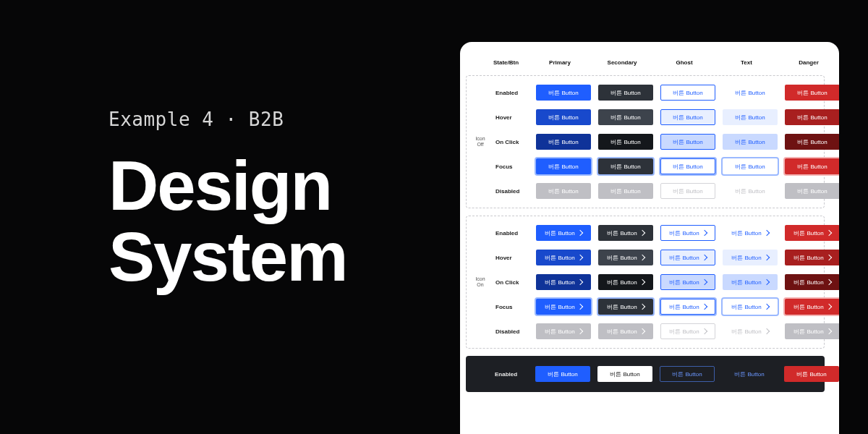 Image resolution: width=868 pixels, height=434 pixels. Describe the element at coordinates (749, 374) in the screenshot. I see `btn-text-enabled-dark: 버튼 Button` at that location.